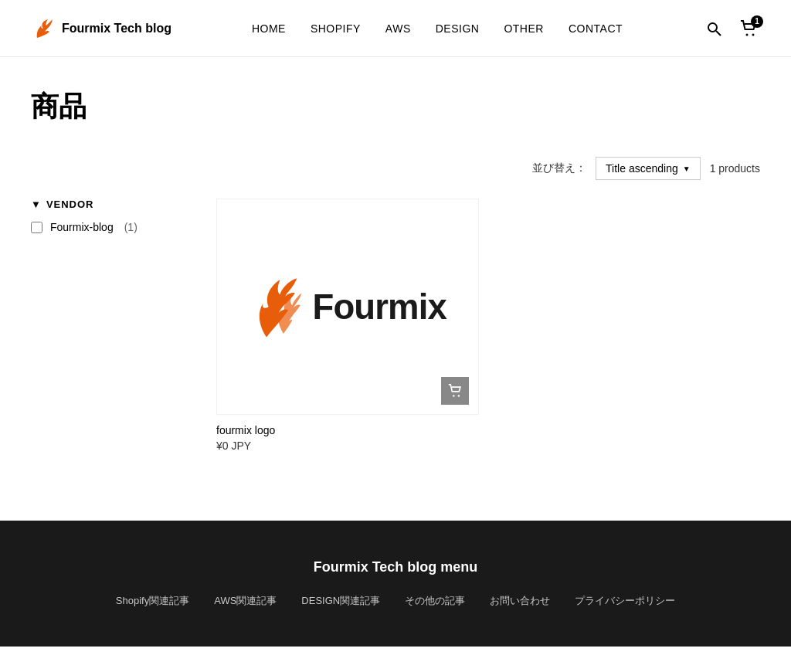  What do you see at coordinates (348, 325) in the screenshot?
I see `product-card: Fourmix fourmix logo ¥0 JPY` at bounding box center [348, 325].